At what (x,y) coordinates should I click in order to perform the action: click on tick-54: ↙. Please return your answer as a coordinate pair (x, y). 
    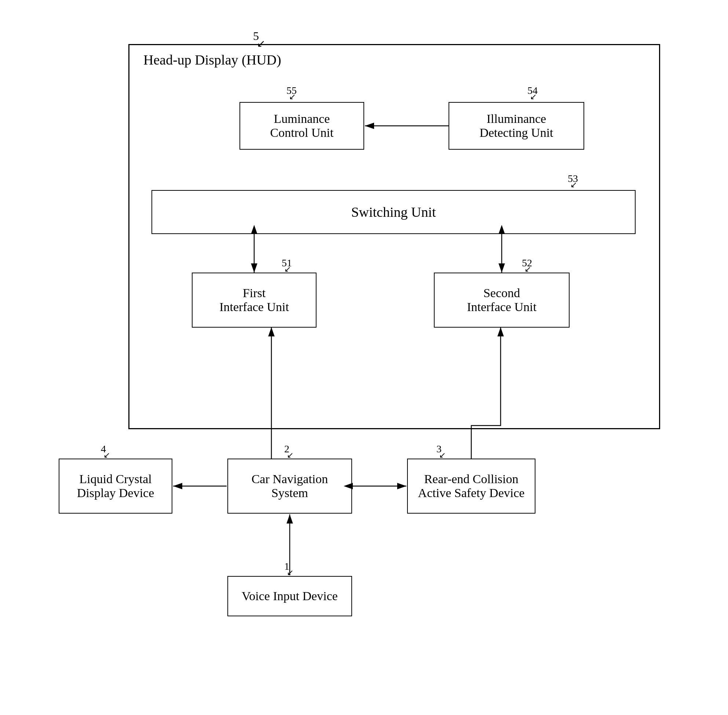
    Looking at the image, I should click on (533, 97).